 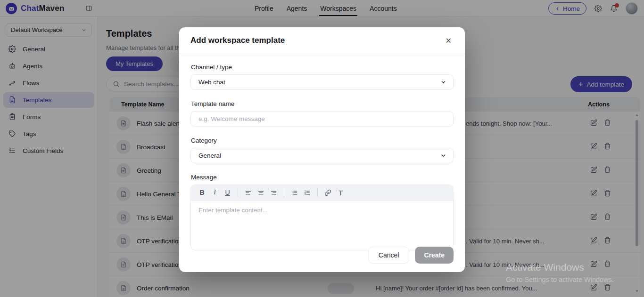 What do you see at coordinates (322, 155) in the screenshot?
I see `category-select: General` at bounding box center [322, 155].